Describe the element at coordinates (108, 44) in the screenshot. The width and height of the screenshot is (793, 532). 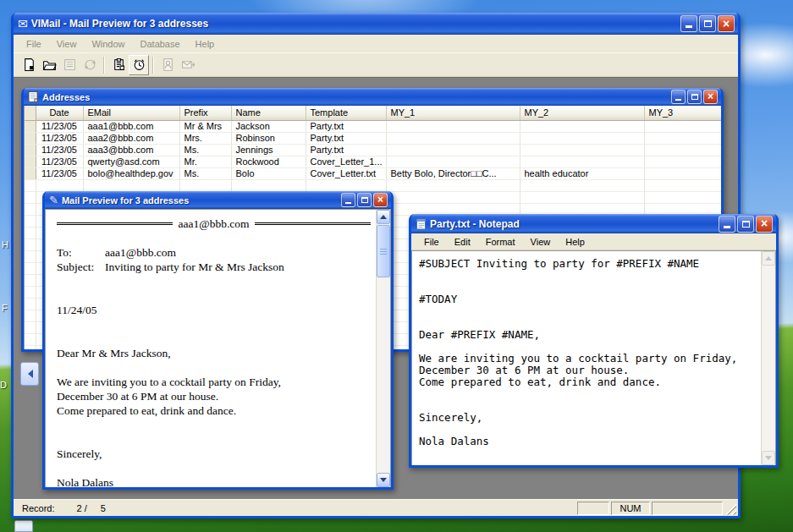
I see `menu-window: Window` at that location.